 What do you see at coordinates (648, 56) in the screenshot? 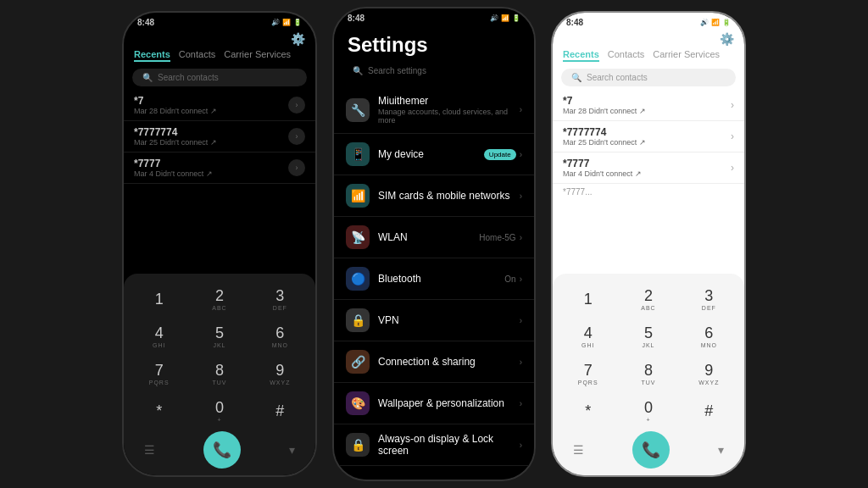
I see `phone-3-nav-tabs: Recents Contacts Carrier Services` at bounding box center [648, 56].